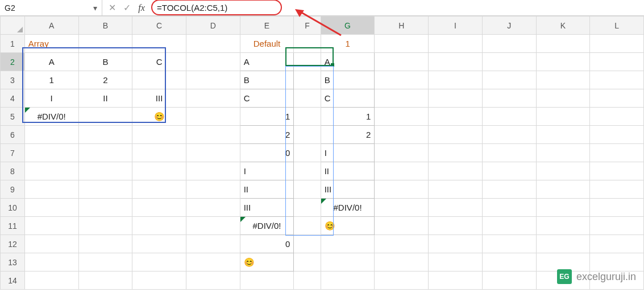  Describe the element at coordinates (307, 135) in the screenshot. I see `cell-F6` at that location.